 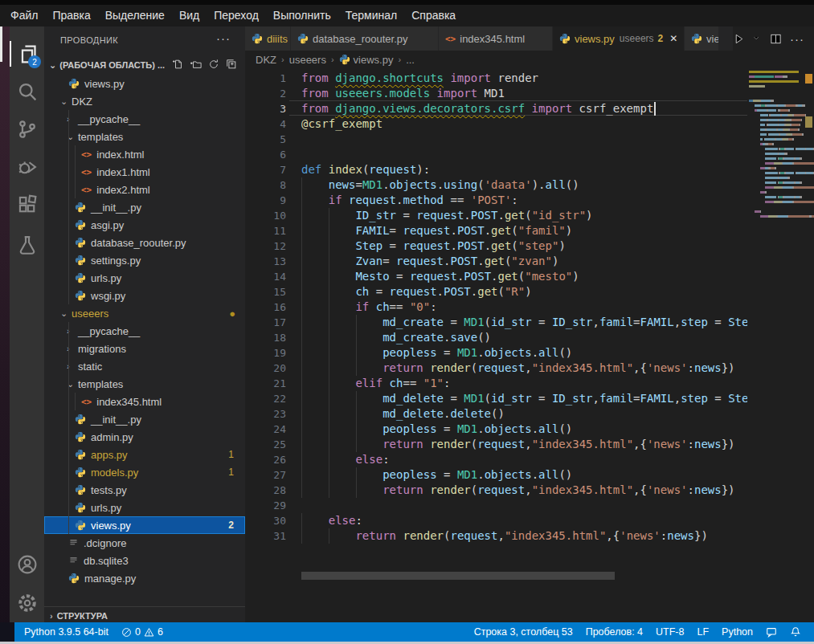 What do you see at coordinates (142, 632) in the screenshot?
I see `status-problems: 06` at bounding box center [142, 632].